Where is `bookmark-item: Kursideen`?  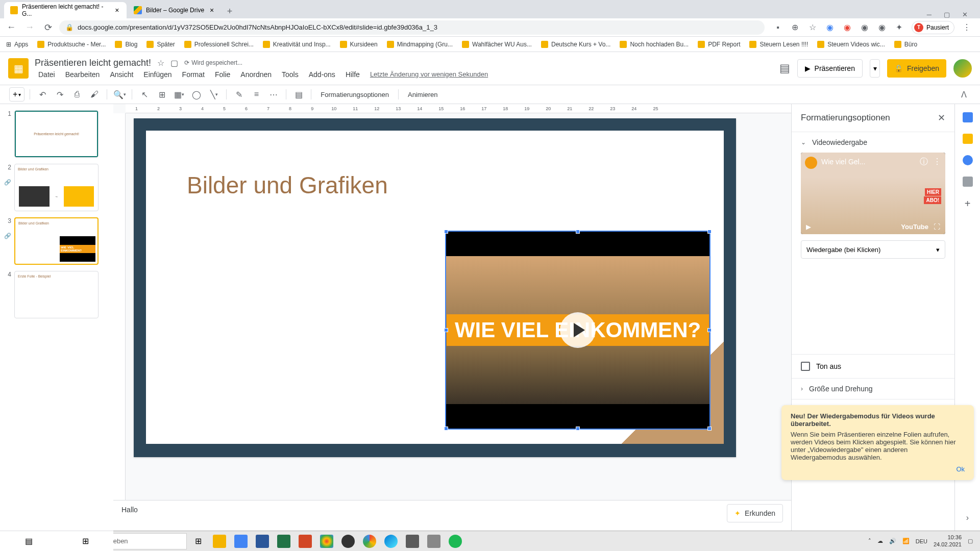
bookmark-item: Kursideen is located at coordinates (359, 44).